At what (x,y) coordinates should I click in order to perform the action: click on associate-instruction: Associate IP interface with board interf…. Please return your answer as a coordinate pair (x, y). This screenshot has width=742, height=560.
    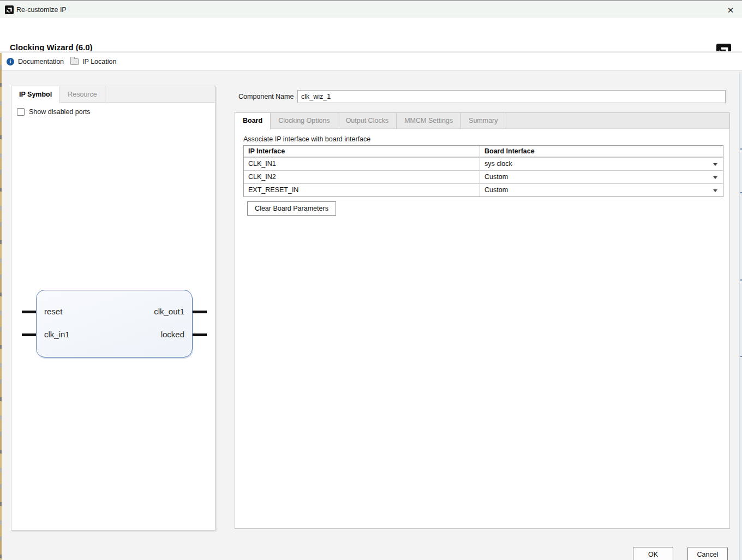
    Looking at the image, I should click on (307, 139).